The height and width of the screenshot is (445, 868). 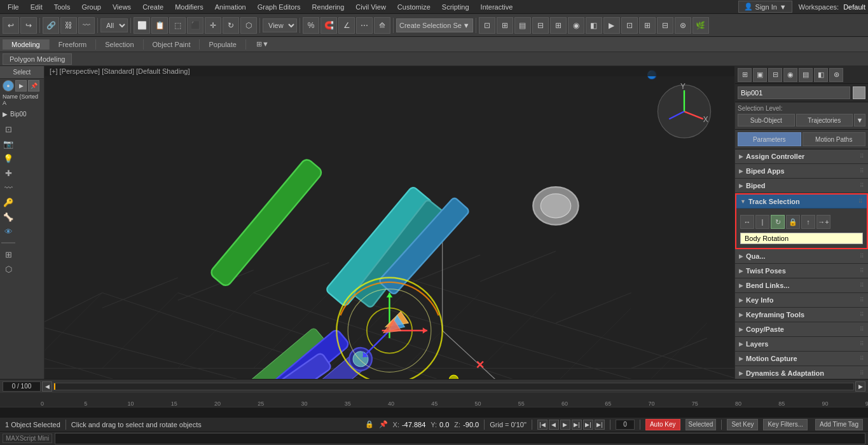 I want to click on time-range-display: 0 / 100, so click(x=22, y=387).